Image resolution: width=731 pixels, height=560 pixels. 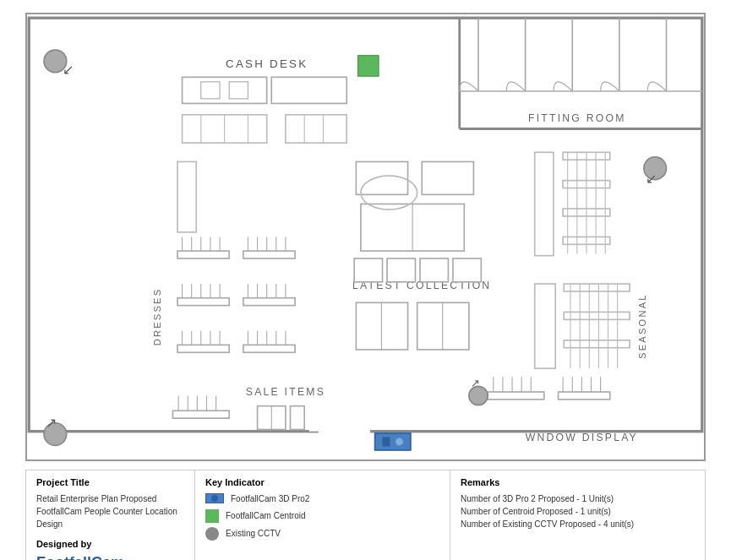 I want to click on svg-text: DRESSES, so click(x=157, y=318).